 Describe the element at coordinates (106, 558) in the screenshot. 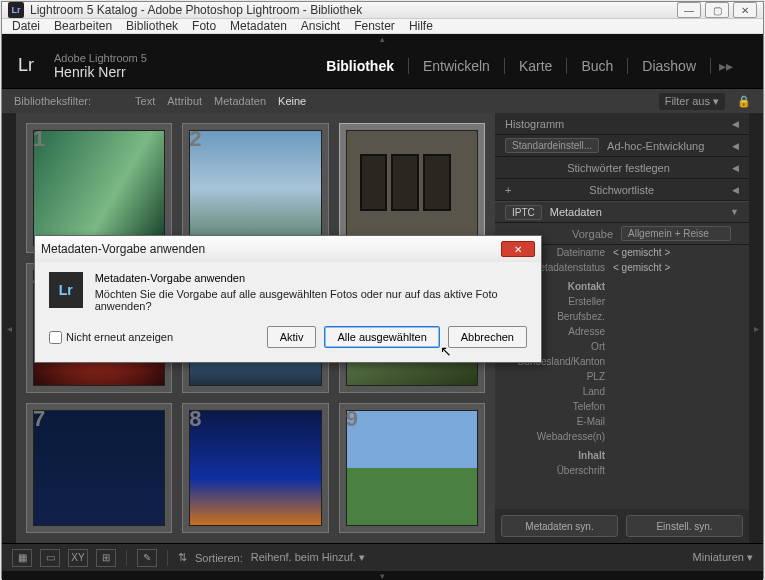

I see `survey-view-icon: ⊞` at that location.